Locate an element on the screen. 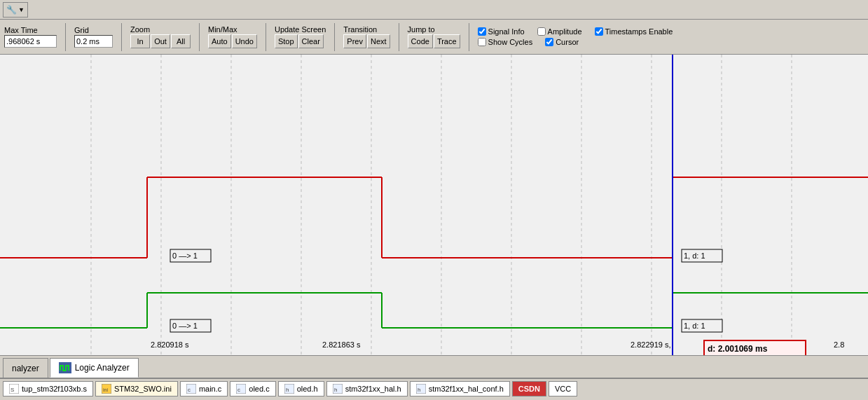  svg-text: ini is located at coordinates (105, 389).